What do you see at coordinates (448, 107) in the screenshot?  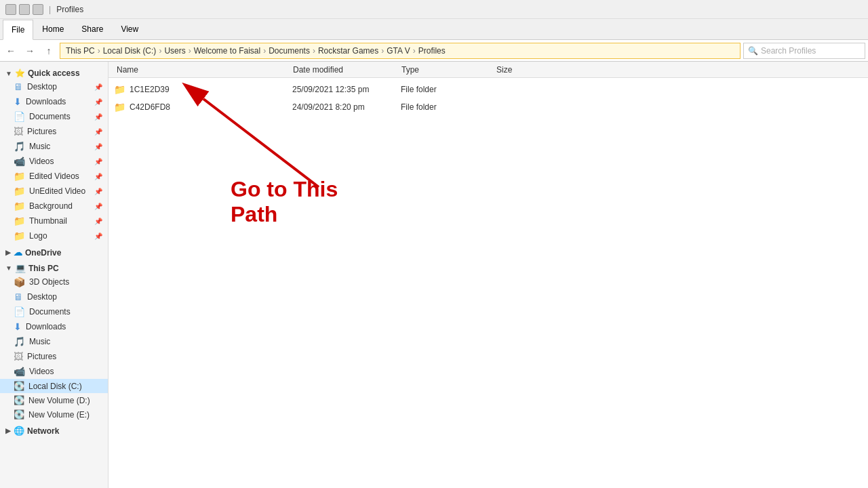 I see `file-type-1: File folder` at bounding box center [448, 107].